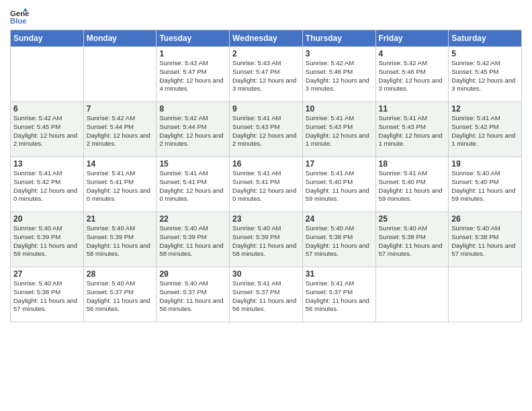  I want to click on calendar-cell: 21Sunrise: 5:40 AM Sunset: 5:39 PM Dayli…, so click(120, 240).